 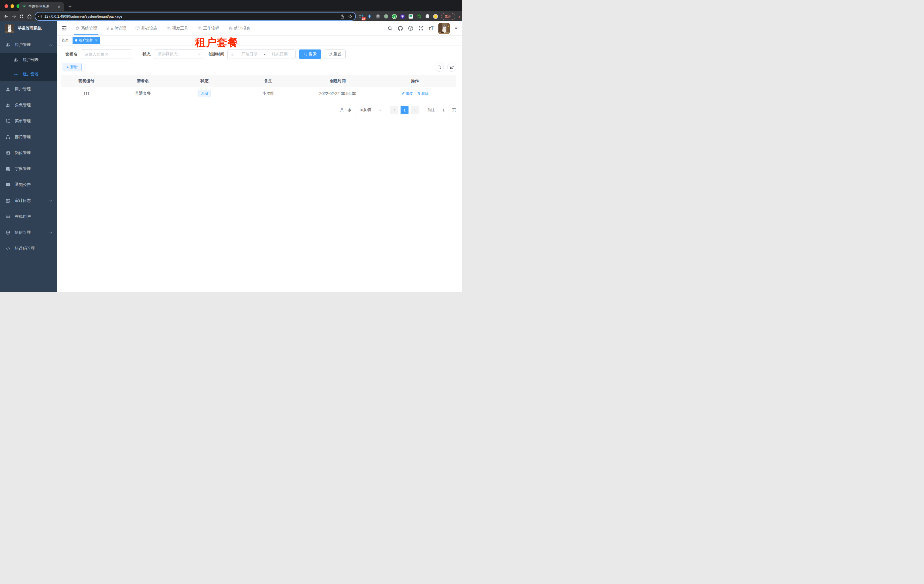 What do you see at coordinates (378, 16) in the screenshot?
I see `ext-command-icon: ⌘` at bounding box center [378, 16].